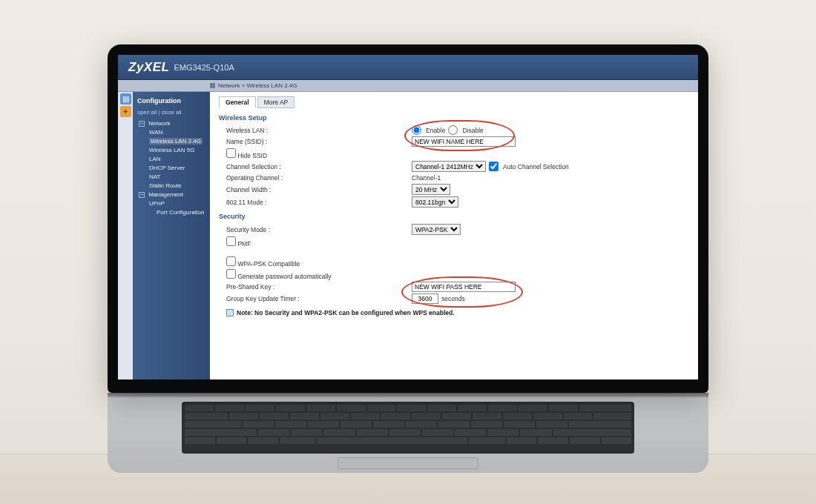 The image size is (816, 504). I want to click on sidebar-item-static-route: Static Route, so click(172, 186).